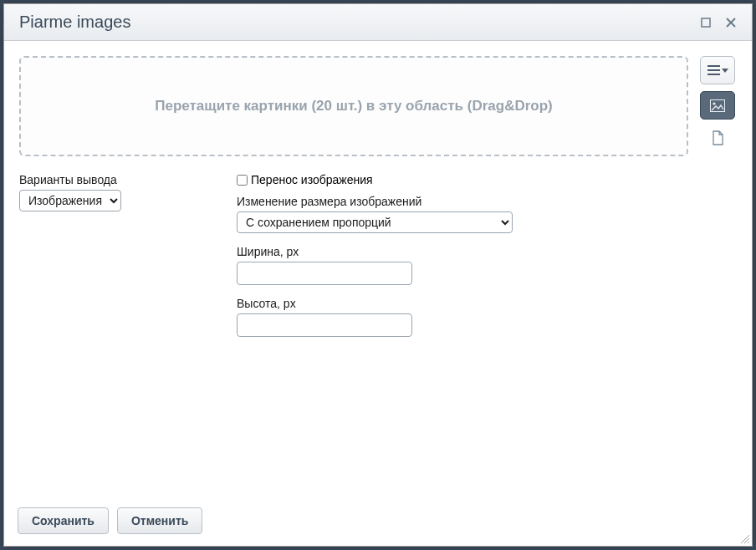  I want to click on variants-label: Варианты вывода, so click(94, 180).